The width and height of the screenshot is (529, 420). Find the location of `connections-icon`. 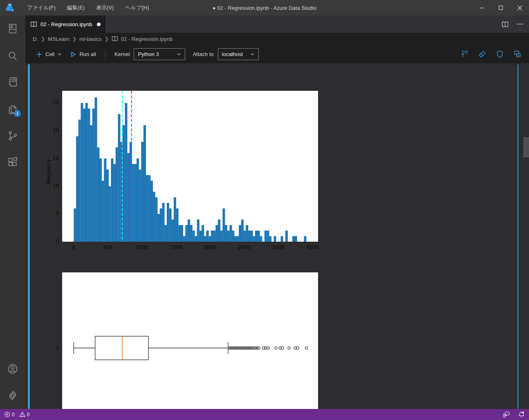

connections-icon is located at coordinates (13, 29).